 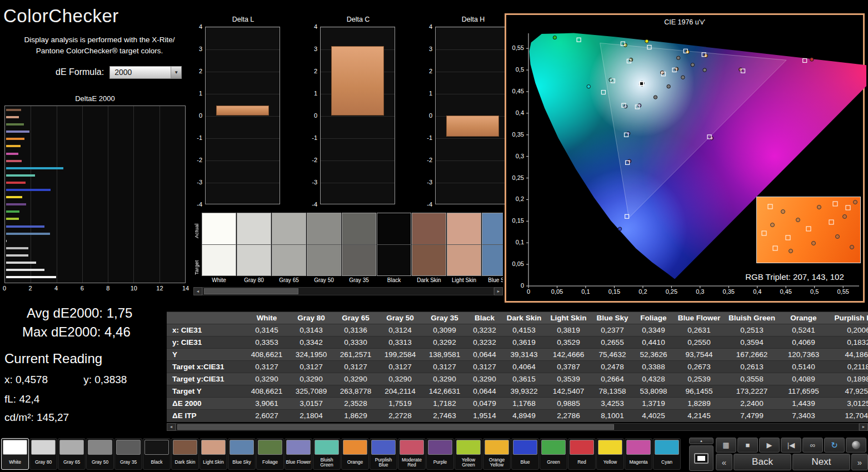 I want to click on swatch-scroll-track, so click(x=348, y=291).